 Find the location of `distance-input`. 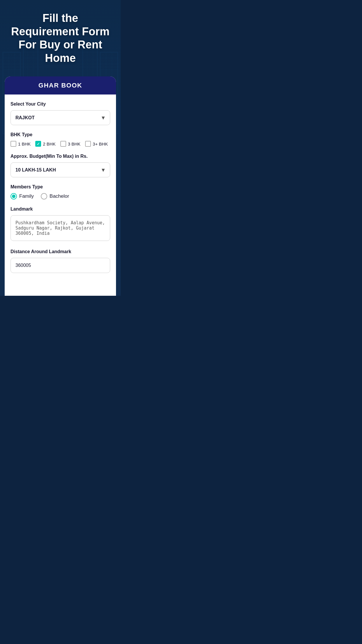

distance-input is located at coordinates (60, 265).